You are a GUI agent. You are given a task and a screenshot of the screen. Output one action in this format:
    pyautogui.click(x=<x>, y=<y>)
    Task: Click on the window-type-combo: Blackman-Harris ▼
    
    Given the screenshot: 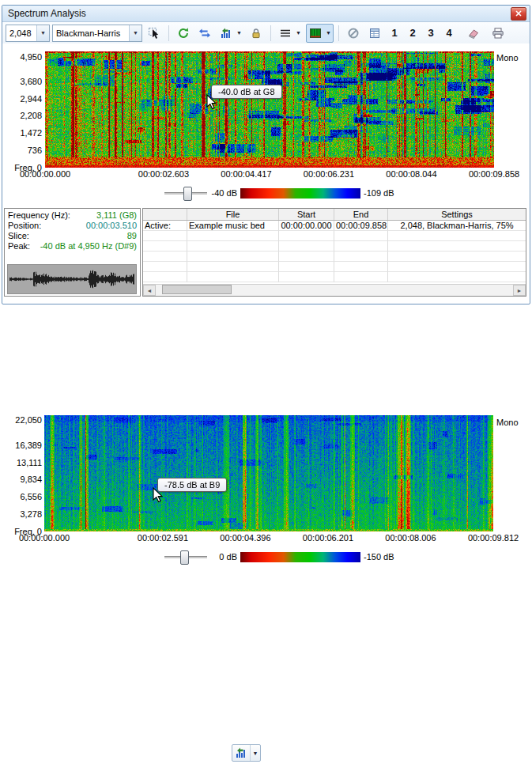 What is the action you would take?
    pyautogui.click(x=97, y=33)
    